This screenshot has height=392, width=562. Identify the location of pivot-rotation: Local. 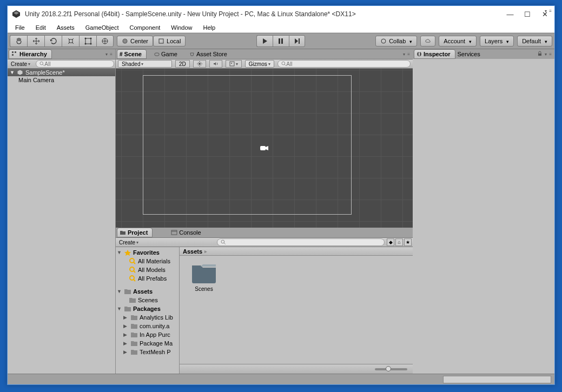
(169, 41).